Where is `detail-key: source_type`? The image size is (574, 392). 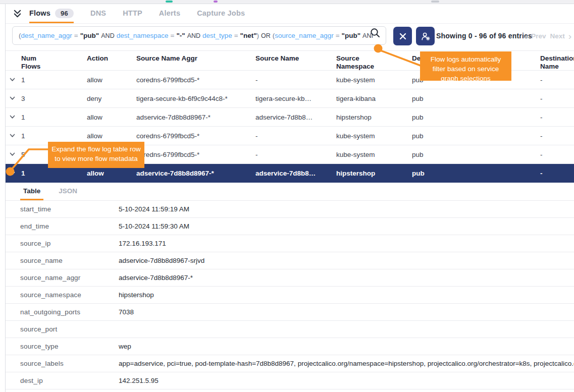
detail-key: source_type is located at coordinates (70, 346).